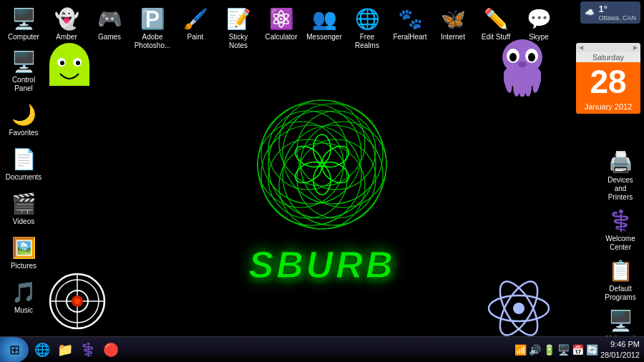  I want to click on right-icon-column: 🖨️ Devices and Printers ⚕️ Welcome Cente…, so click(620, 250).